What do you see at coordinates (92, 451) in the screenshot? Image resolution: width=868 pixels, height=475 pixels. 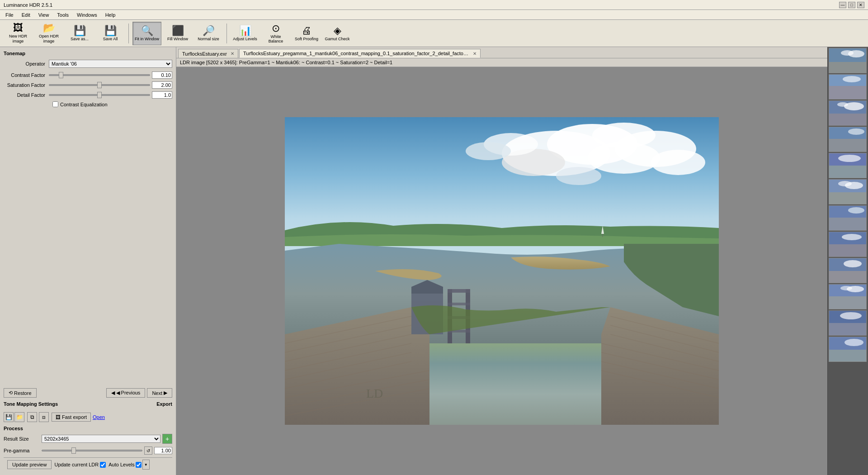 I see `pregamma-slider` at bounding box center [92, 451].